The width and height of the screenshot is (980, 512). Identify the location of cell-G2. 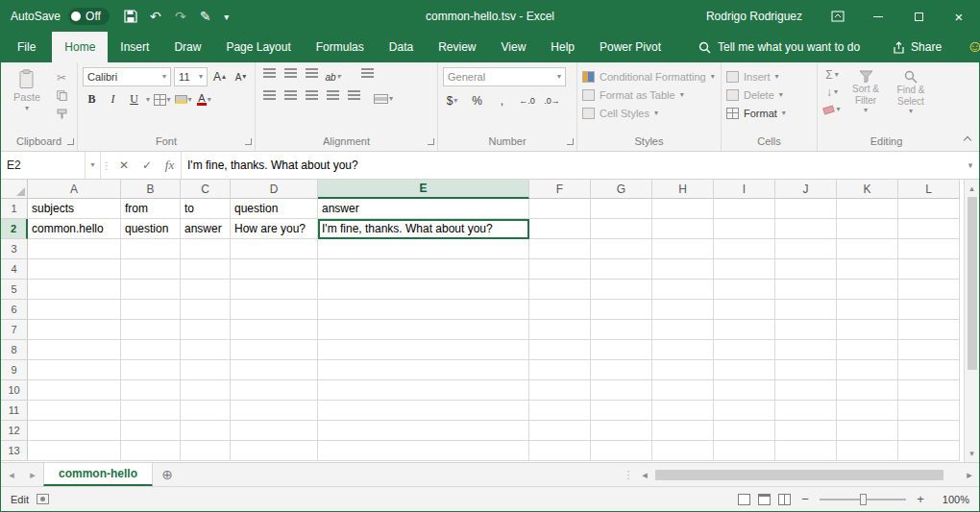
(622, 229).